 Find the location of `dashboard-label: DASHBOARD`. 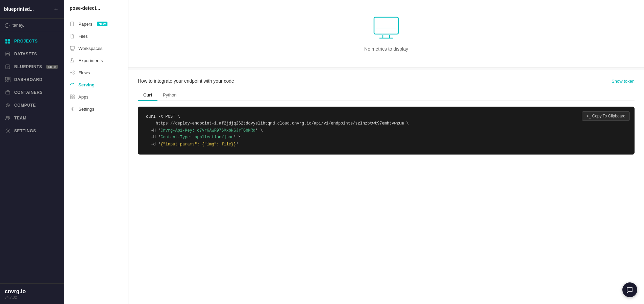

dashboard-label: DASHBOARD is located at coordinates (28, 80).